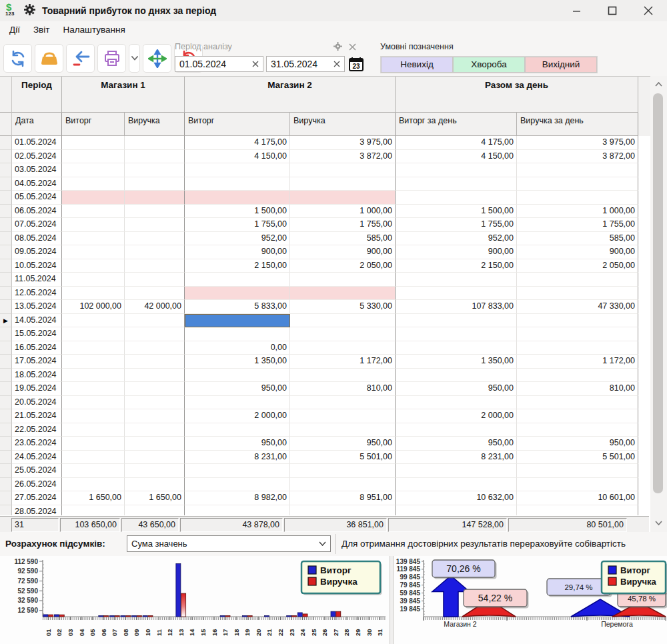  I want to click on value-cell: 107 833,00, so click(456, 307).